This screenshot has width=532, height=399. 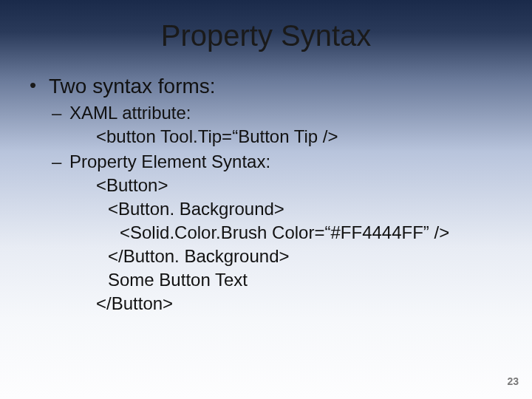 What do you see at coordinates (266, 185) in the screenshot?
I see `code-line: <Button>` at bounding box center [266, 185].